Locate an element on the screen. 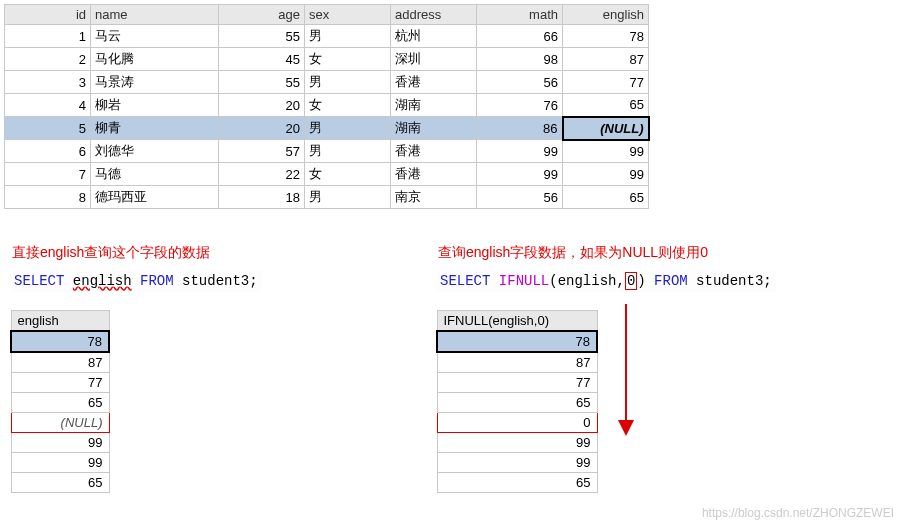 The image size is (904, 526). col-sex: sex is located at coordinates (348, 15).